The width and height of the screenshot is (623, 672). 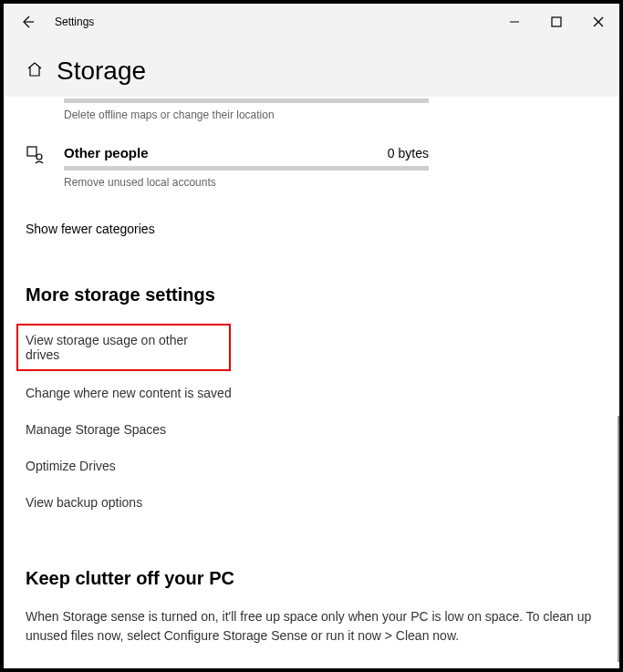 I want to click on view-other-drives-link: View storage usage on other drives, so click(x=124, y=347).